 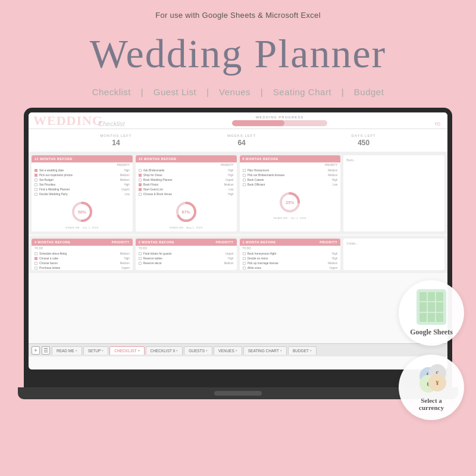 What do you see at coordinates (238, 15) in the screenshot?
I see `top-note: For use with Google Sheets & Microsoft E…` at bounding box center [238, 15].